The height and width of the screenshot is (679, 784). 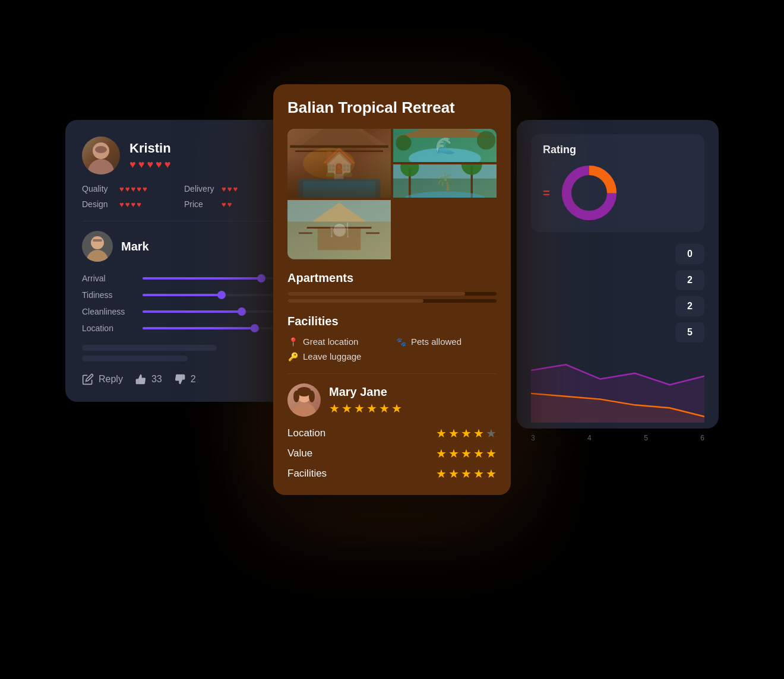 What do you see at coordinates (304, 400) in the screenshot?
I see `mary-jane-avatar` at bounding box center [304, 400].